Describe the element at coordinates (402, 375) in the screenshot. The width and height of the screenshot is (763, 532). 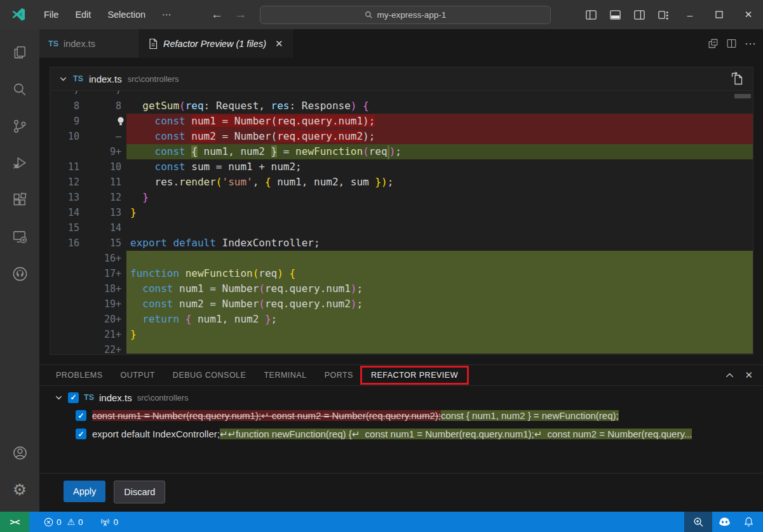
I see `panel-tab-bar: PROBLEMS OUTPUT DEBUG CONSOLE TERMINAL P…` at that location.